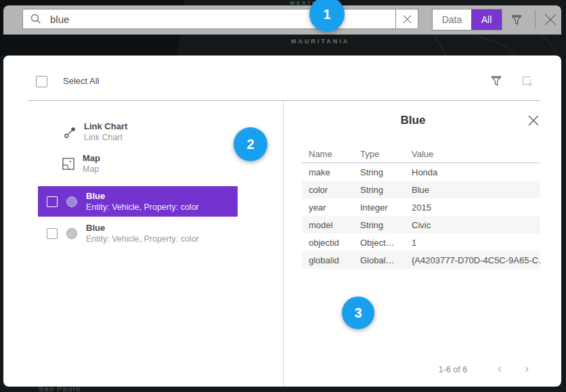 The image size is (566, 392). What do you see at coordinates (527, 368) in the screenshot?
I see `pagination-next-icon: ›` at bounding box center [527, 368].